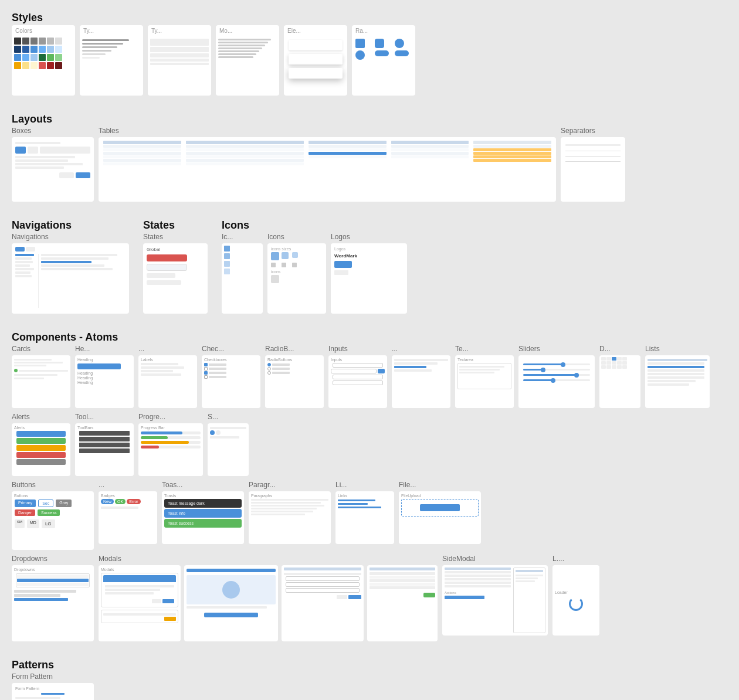 Image resolution: width=739 pixels, height=700 pixels. I want to click on progre-label: Progre..., so click(171, 417).